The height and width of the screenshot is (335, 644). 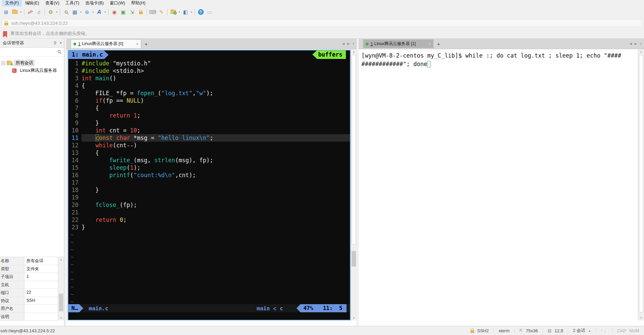 What do you see at coordinates (73, 130) in the screenshot?
I see `line-number: 10` at bounding box center [73, 130].